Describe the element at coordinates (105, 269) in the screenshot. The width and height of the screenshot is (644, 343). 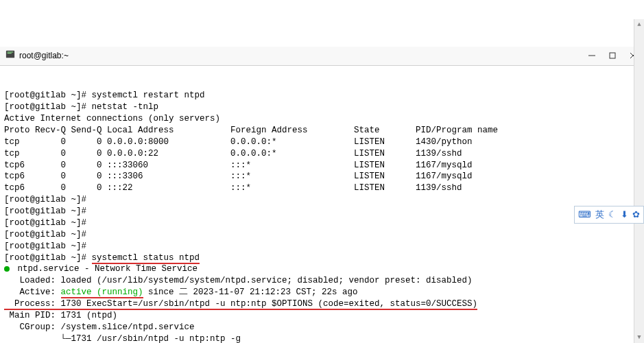
I see `status-service: ntpd.service - Network Time Service` at that location.